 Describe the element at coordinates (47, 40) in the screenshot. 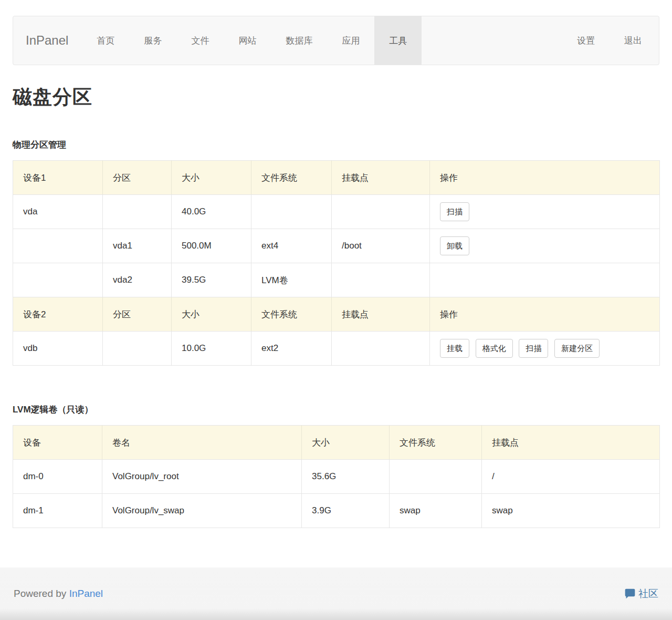

I see `navbar-brand: InPanel` at that location.